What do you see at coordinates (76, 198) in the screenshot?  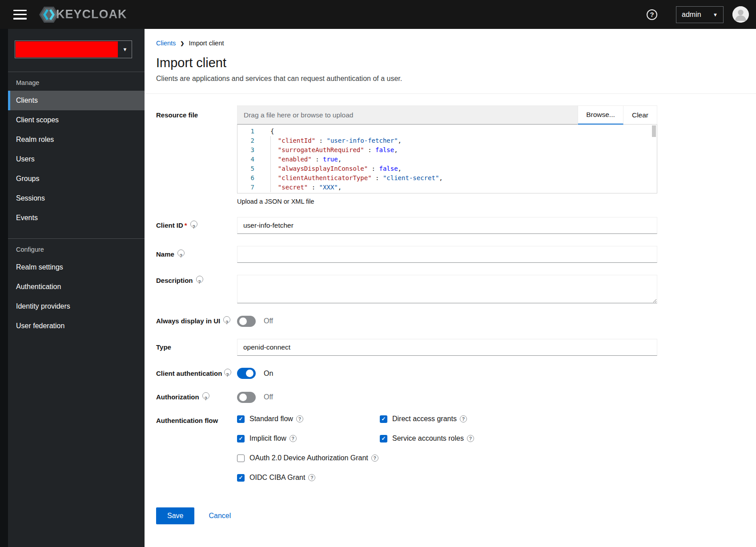 I see `sidebar-item-sessions: Sessions` at bounding box center [76, 198].